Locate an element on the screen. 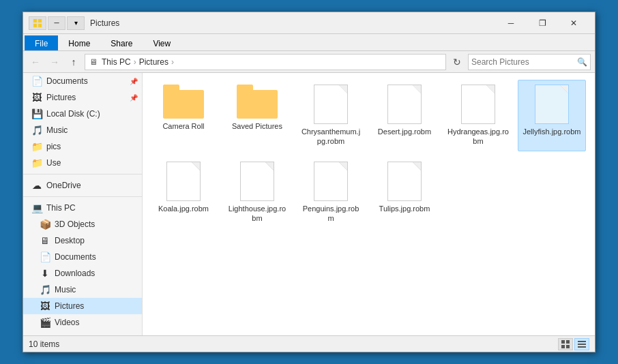  file-name: Desert.jpg.robm is located at coordinates (404, 132).